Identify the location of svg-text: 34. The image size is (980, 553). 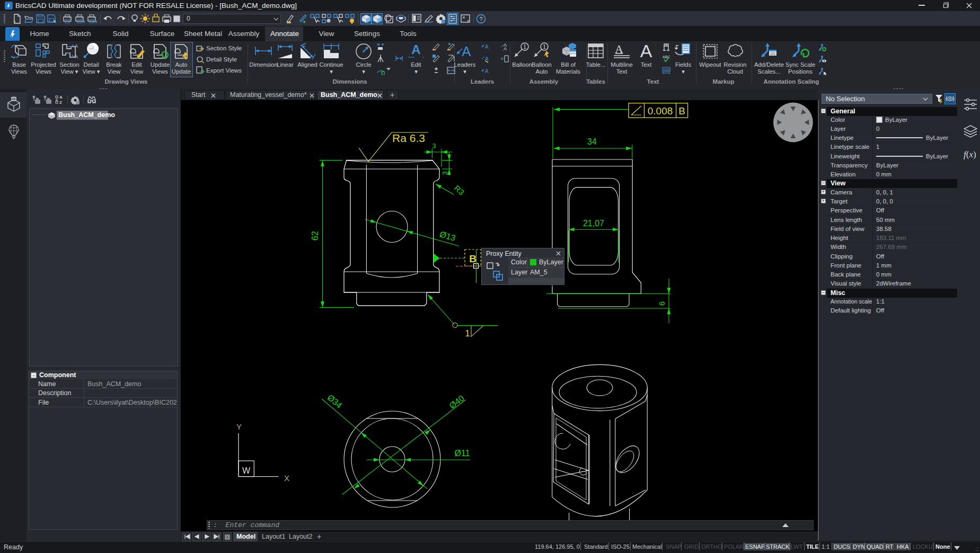
(592, 142).